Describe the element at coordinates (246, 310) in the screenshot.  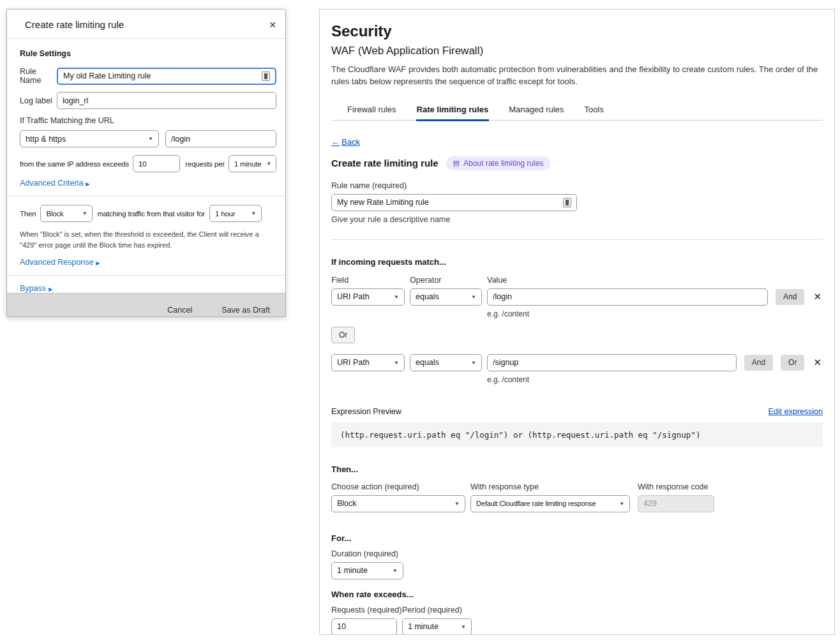
I see `save-as-draft-button: Save as Draft` at that location.